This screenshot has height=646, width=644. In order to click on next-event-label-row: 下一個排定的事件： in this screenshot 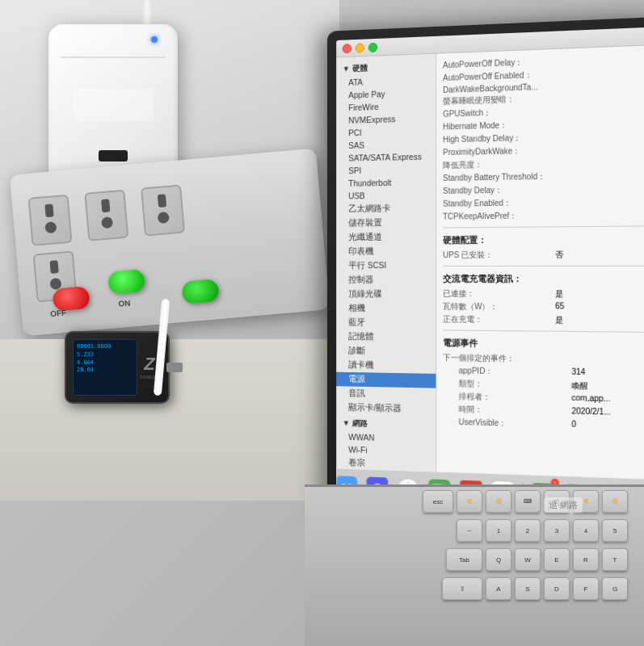, I will do `click(543, 359)`.